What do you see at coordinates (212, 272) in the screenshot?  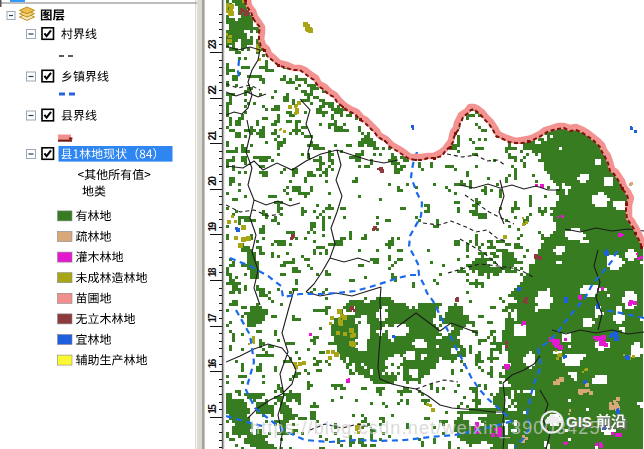 I see `svg-text: 18` at bounding box center [212, 272].